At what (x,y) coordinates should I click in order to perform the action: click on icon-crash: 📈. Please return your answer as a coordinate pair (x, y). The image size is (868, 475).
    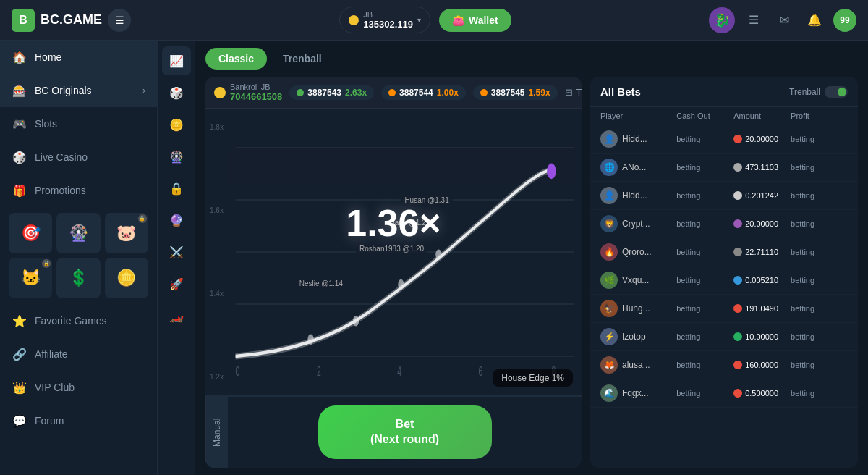
    Looking at the image, I should click on (176, 61).